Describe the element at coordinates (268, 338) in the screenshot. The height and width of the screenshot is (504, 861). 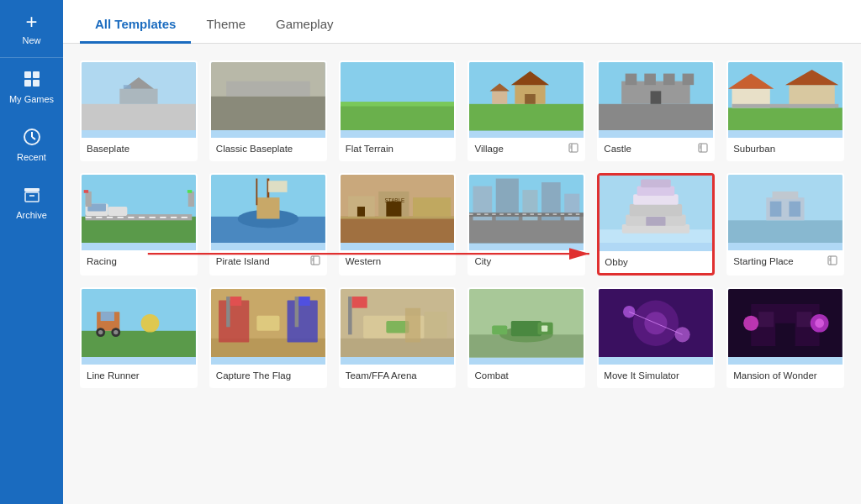
I see `template-card-capture-the-flag: Capture The Flag` at that location.